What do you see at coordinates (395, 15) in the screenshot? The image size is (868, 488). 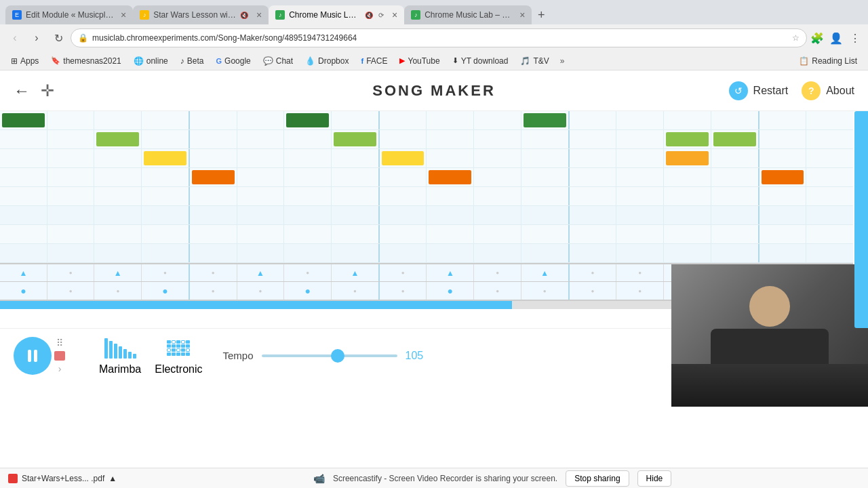 I see `tab-close-3: ×` at bounding box center [395, 15].